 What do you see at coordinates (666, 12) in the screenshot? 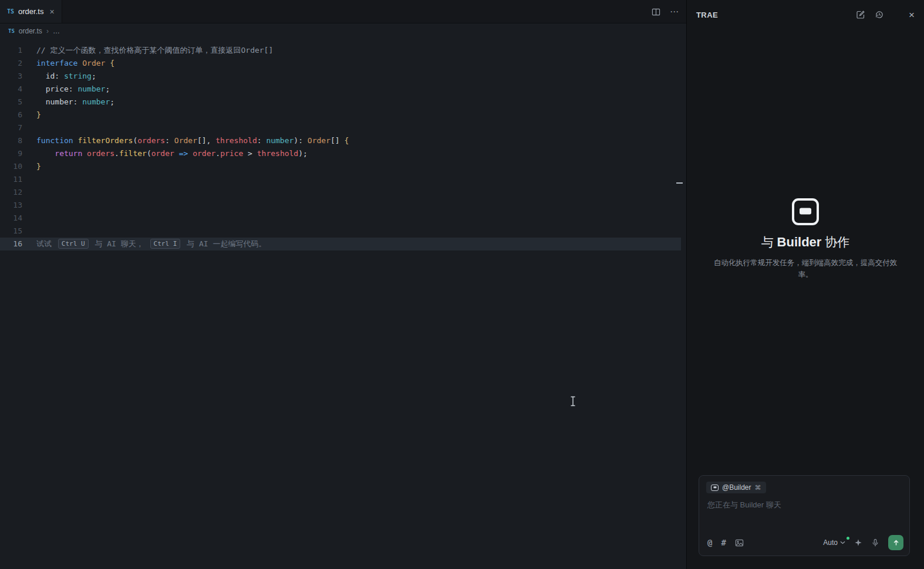
I see `tab-bar-actions: ⋯` at bounding box center [666, 12].